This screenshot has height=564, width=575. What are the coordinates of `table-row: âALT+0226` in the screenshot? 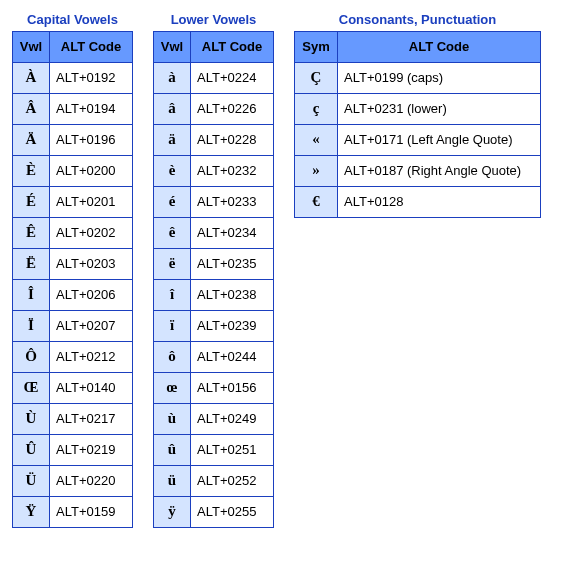 It's located at (214, 110).